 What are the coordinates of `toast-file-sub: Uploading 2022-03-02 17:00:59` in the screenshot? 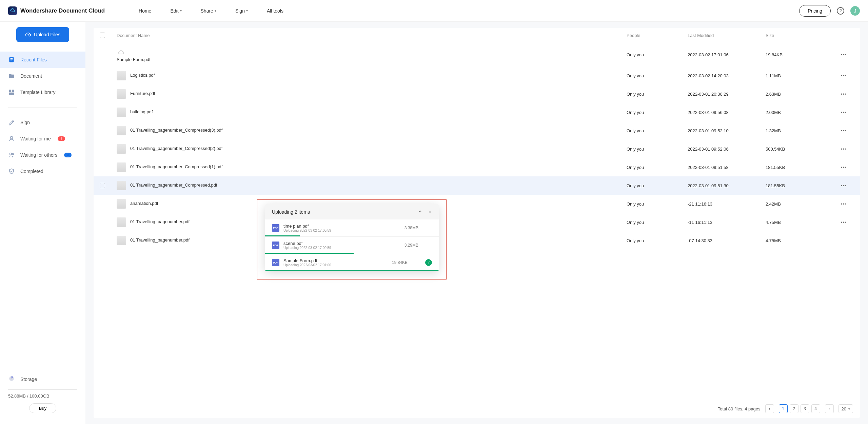 It's located at (342, 231).